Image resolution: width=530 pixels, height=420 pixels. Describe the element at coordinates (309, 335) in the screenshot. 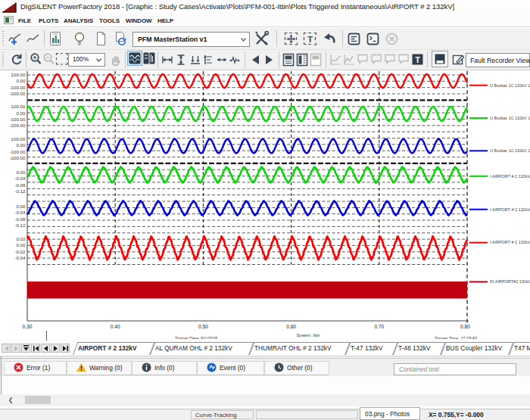

I see `svg-text: System: Ittin` at that location.